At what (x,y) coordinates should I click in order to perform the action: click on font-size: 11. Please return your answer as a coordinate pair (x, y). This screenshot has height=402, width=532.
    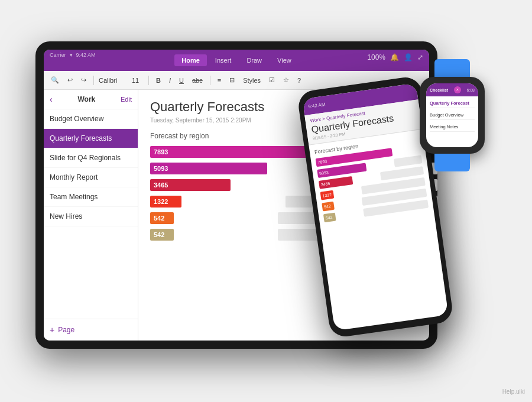
    Looking at the image, I should click on (138, 80).